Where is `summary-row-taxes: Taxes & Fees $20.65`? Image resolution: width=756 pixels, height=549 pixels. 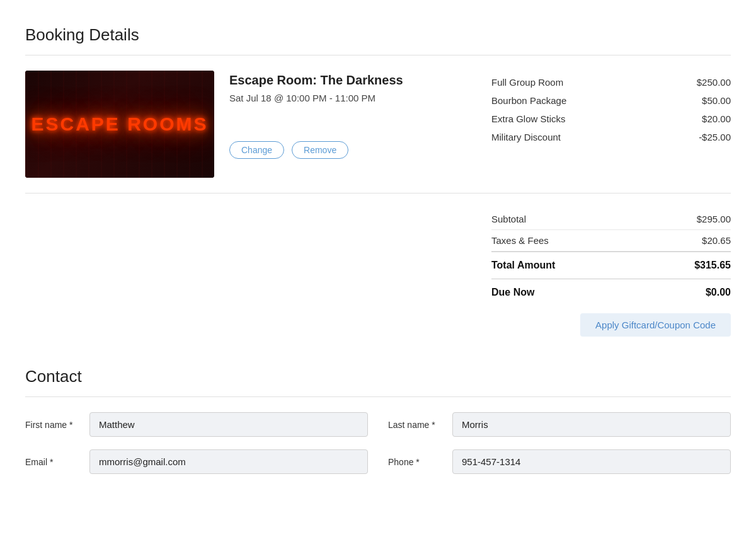
summary-row-taxes: Taxes & Fees $20.65 is located at coordinates (611, 241).